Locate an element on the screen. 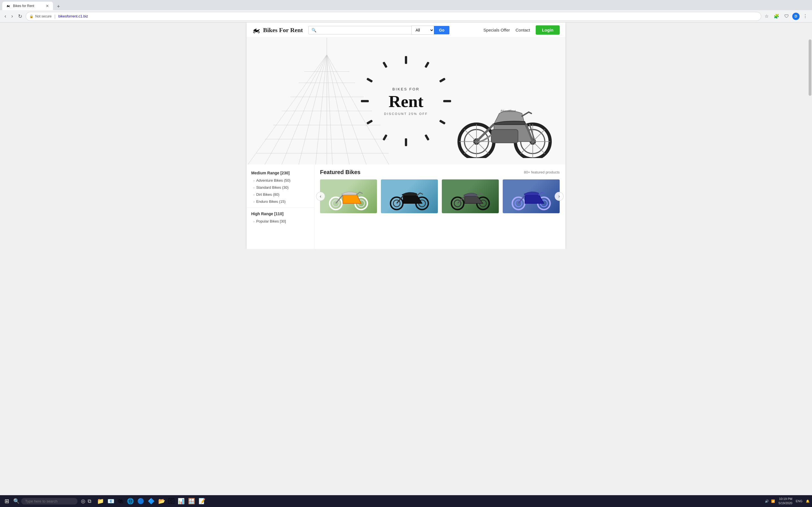 This screenshot has height=507, width=812. new-tab-button: + is located at coordinates (58, 6).